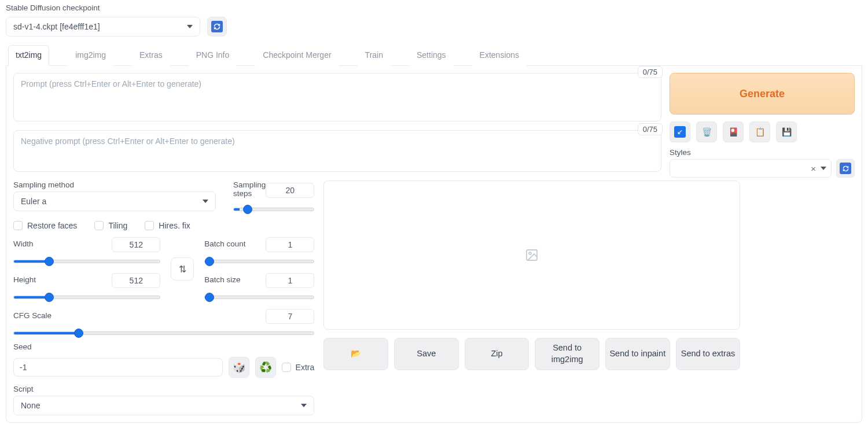 This screenshot has height=424, width=868. Describe the element at coordinates (299, 367) in the screenshot. I see `seed-extra-checkbox: Extra` at that location.